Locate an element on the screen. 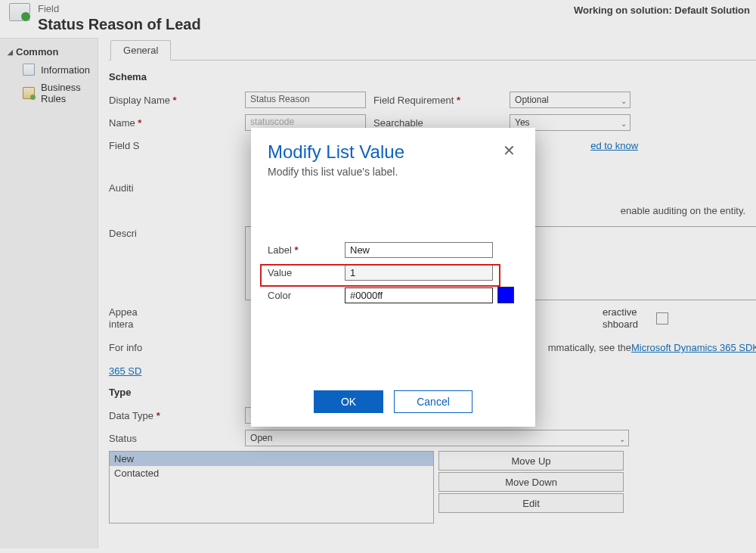  sidebar-group-label: Common is located at coordinates (37, 51).